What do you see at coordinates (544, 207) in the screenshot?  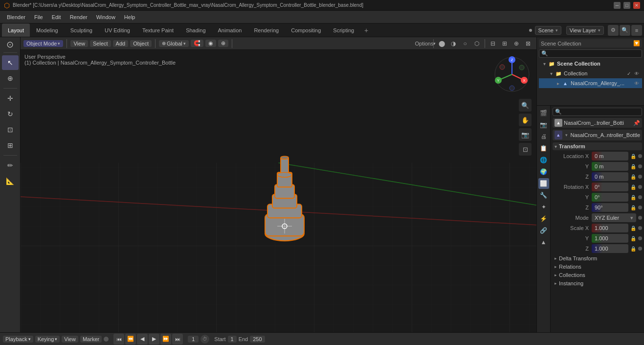 I see `prop-icon-particles: ✦` at bounding box center [544, 207].